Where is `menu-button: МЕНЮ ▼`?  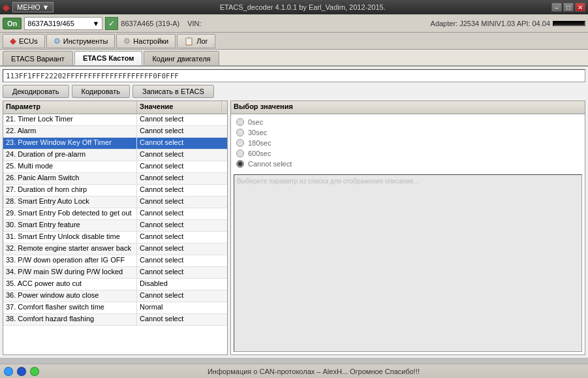
menu-button: МЕНЮ ▼ is located at coordinates (33, 7).